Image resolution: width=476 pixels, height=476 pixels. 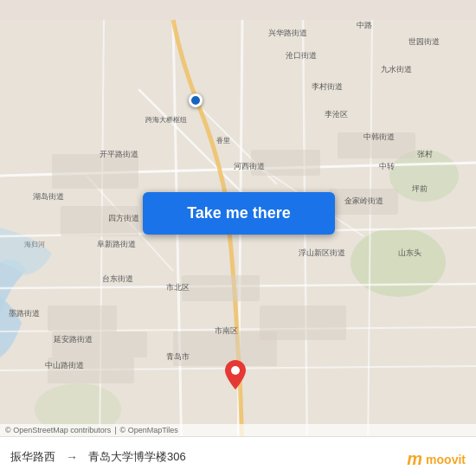 What do you see at coordinates (99, 457) in the screenshot?
I see `route-info: 振华路西 → 青岛大学博学楼306` at bounding box center [99, 457].